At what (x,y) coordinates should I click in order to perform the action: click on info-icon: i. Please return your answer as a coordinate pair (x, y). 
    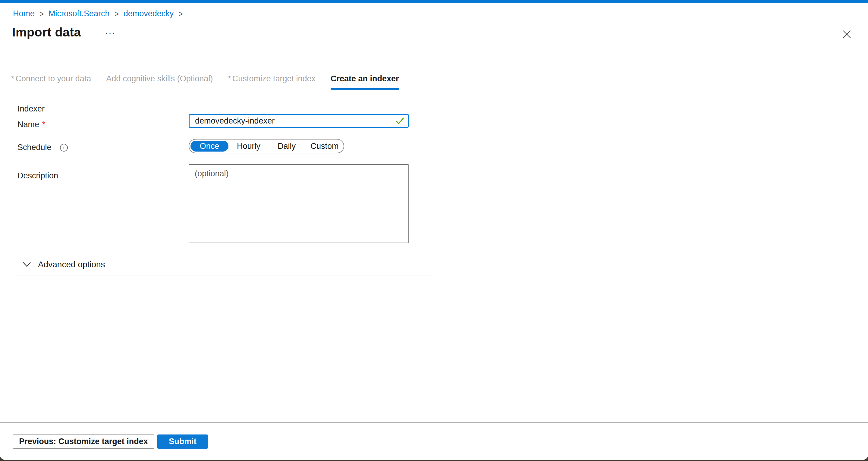
    Looking at the image, I should click on (64, 148).